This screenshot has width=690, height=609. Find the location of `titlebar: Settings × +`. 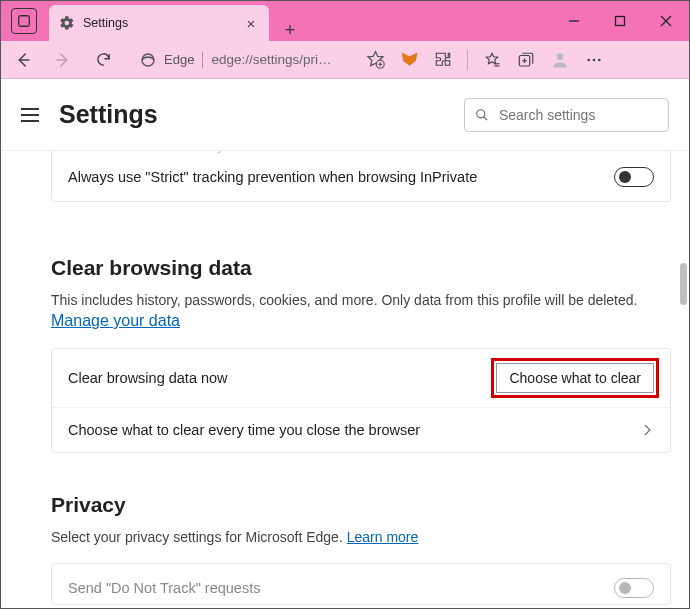

titlebar: Settings × + is located at coordinates (345, 21).